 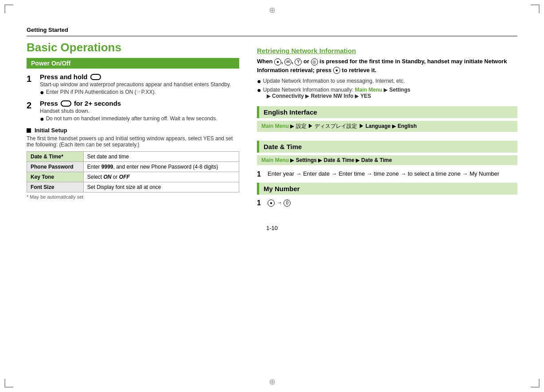 What do you see at coordinates (133, 142) in the screenshot?
I see `initial-setup-desc: The first time handset powers up and Ini…` at bounding box center [133, 142].